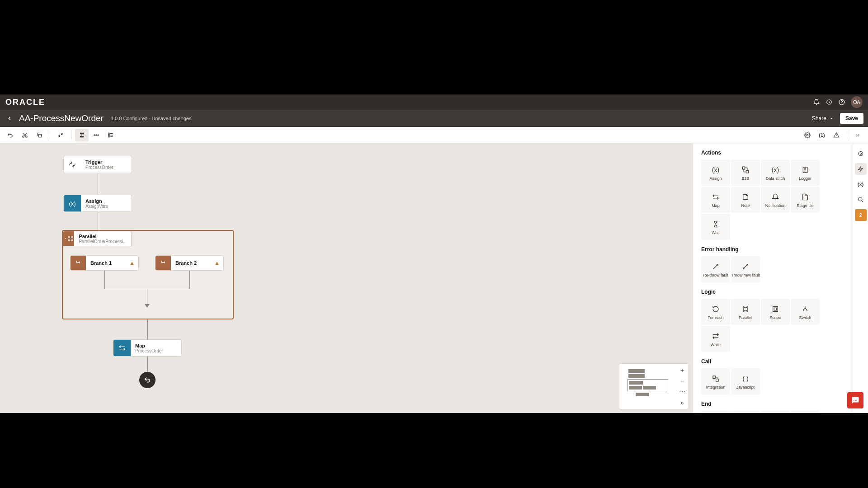  Describe the element at coordinates (10, 135) in the screenshot. I see `undo-button` at that location.